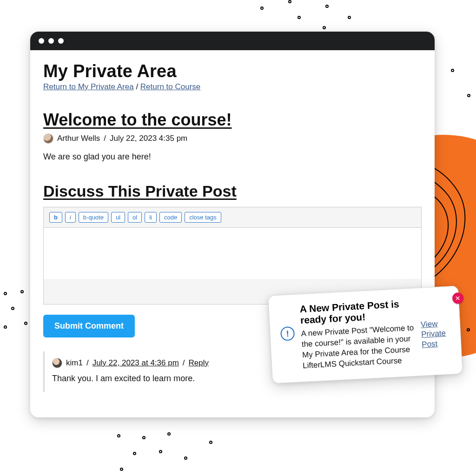 The image size is (476, 476). Describe the element at coordinates (88, 86) in the screenshot. I see `breadcrumb-return-area: Return to My Private Area` at that location.